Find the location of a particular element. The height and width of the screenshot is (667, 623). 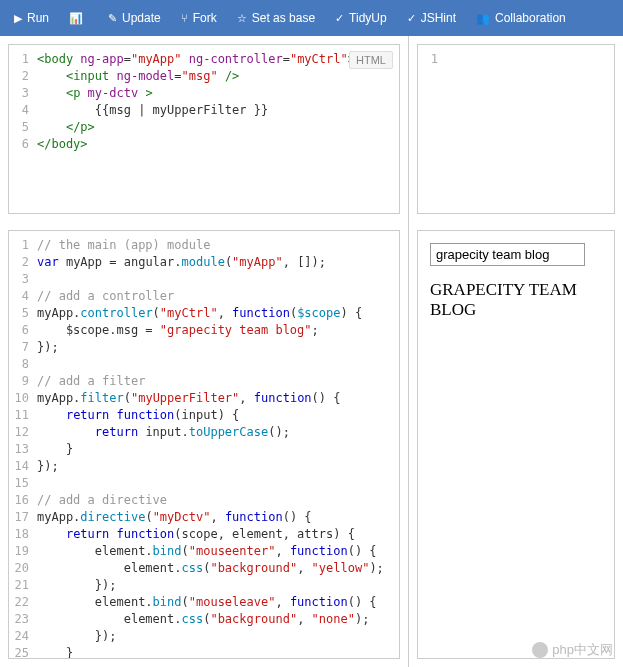

run-button-icon: ▶ is located at coordinates (18, 18).